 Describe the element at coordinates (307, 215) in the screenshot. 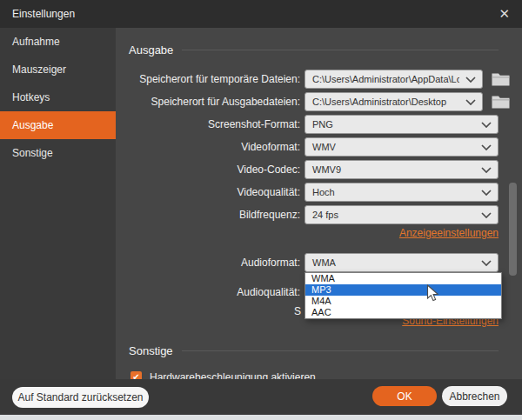

I see `form-row-frame-rate: Bildfrequenz: 24 fps` at that location.